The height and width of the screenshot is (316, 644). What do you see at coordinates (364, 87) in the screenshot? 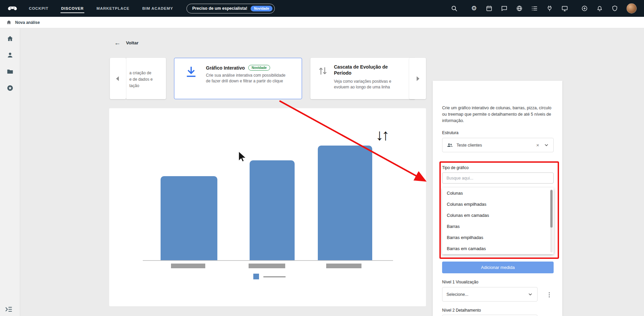
I see `card-description: evoluem ao longo de uma linha` at bounding box center [364, 87].